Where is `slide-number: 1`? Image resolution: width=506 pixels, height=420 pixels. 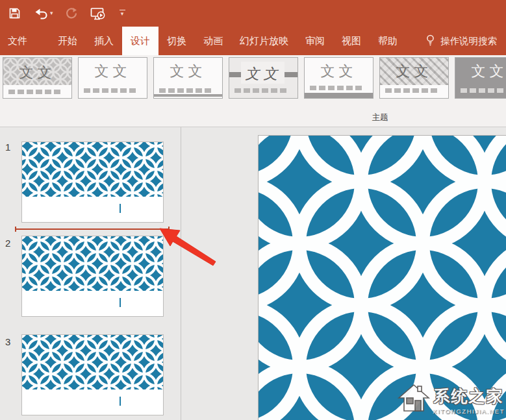 slide-number: 1 is located at coordinates (11, 147).